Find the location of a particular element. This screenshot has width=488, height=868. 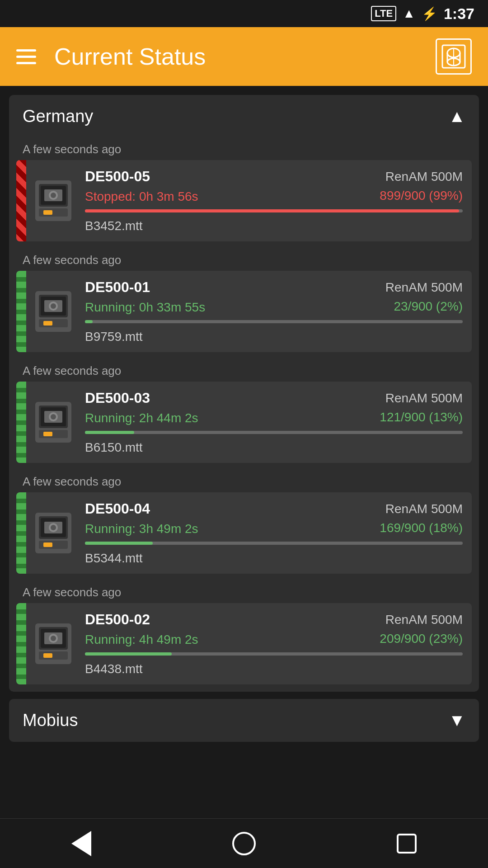

recents-icon is located at coordinates (407, 844).